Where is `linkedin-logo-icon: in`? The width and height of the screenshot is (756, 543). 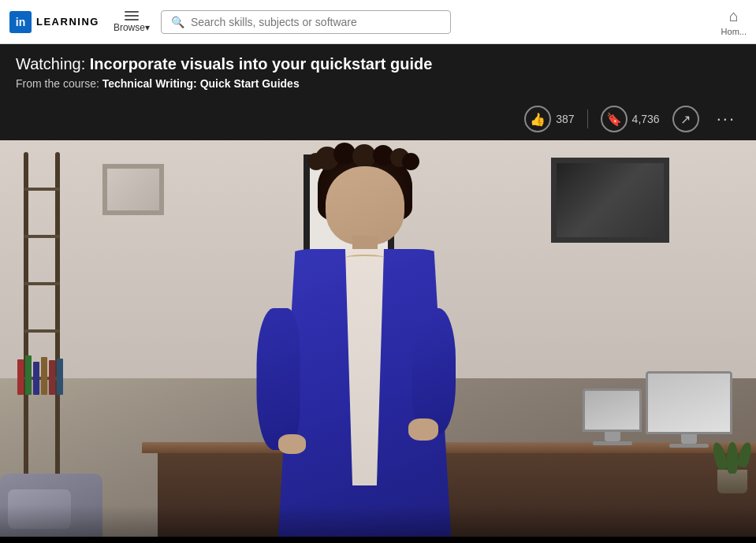 linkedin-logo-icon: in is located at coordinates (20, 22).